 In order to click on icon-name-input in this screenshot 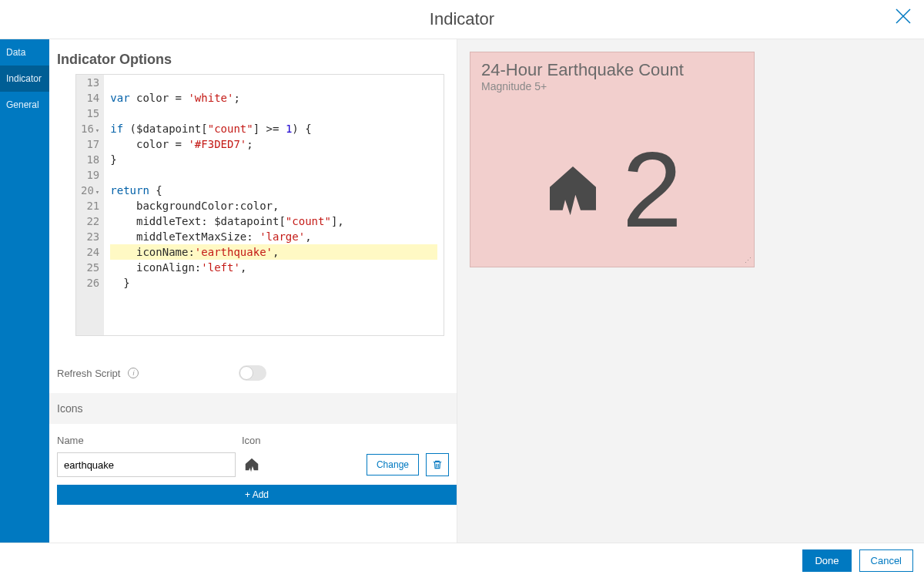, I will do `click(146, 465)`.